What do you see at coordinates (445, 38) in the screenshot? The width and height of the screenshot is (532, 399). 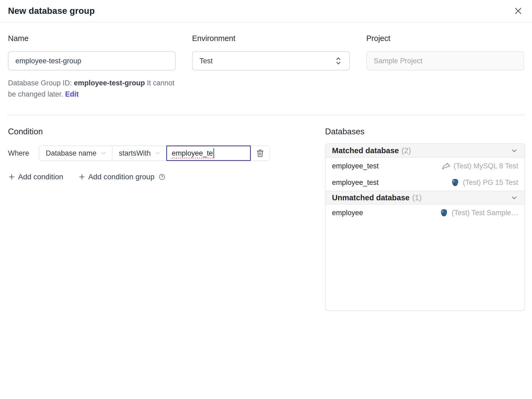 I see `project-label: Project` at bounding box center [445, 38].